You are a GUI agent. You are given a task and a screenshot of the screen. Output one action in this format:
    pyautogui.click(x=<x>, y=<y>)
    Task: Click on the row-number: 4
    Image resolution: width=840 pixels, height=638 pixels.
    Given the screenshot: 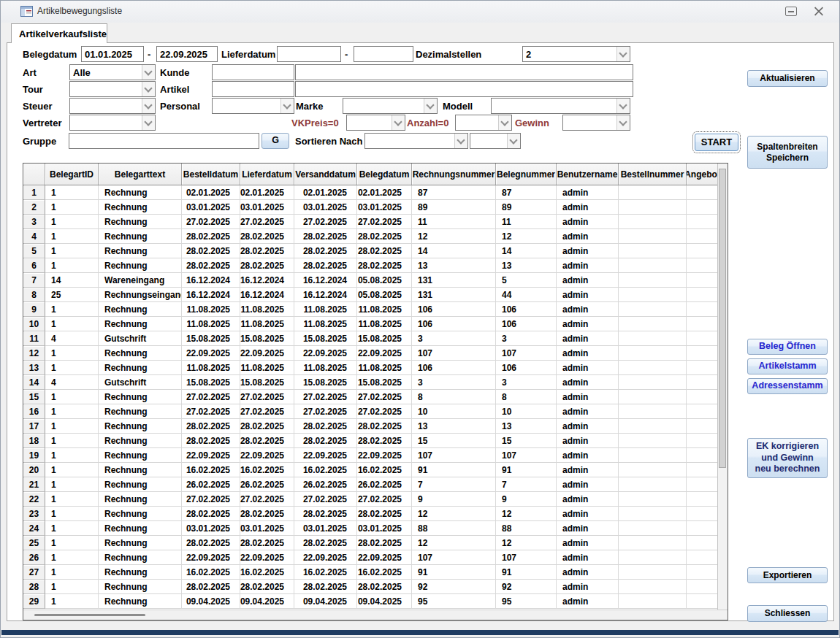 What is the action you would take?
    pyautogui.click(x=34, y=237)
    